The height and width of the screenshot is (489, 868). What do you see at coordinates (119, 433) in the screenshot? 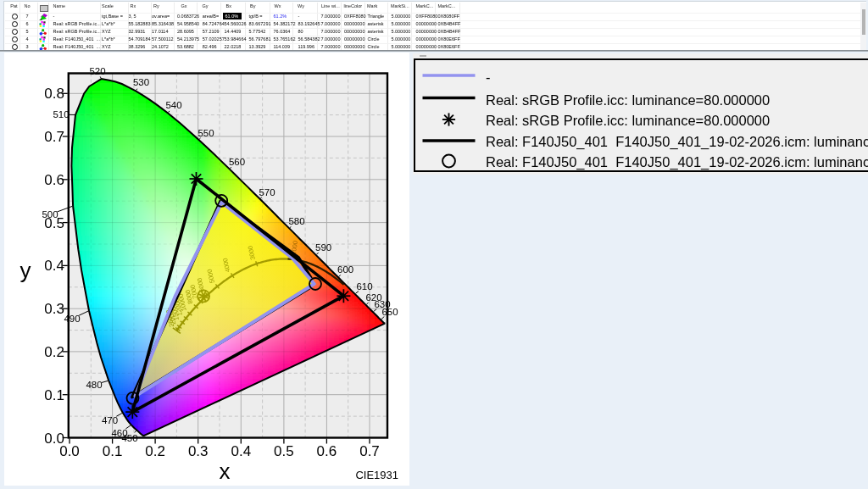
I see `svg-text: 460` at bounding box center [119, 433].